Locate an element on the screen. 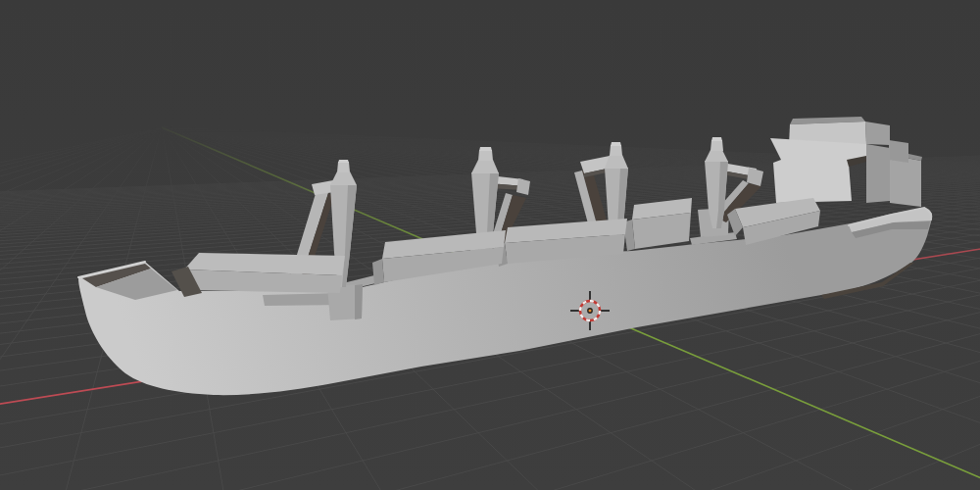  cursor-center-dot is located at coordinates (590, 311).